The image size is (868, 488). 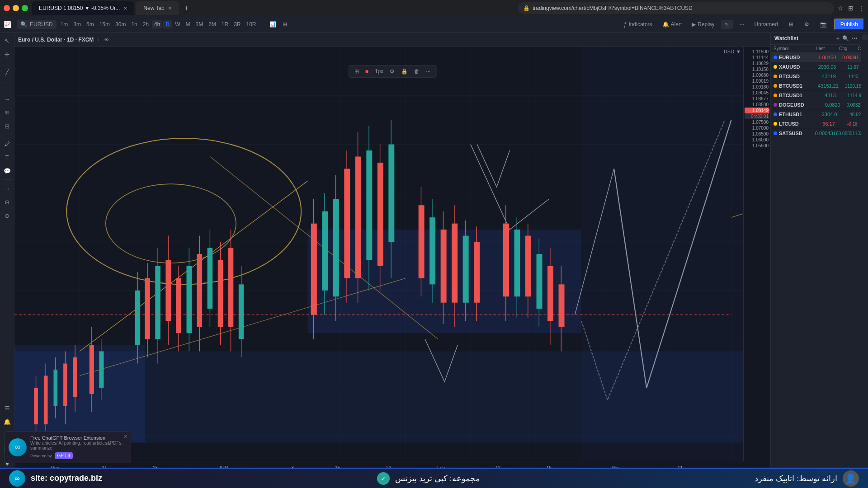 I want to click on tab-active: EURUSD 1.08150 ▼ -0.35% Ur... ✕, so click(x=83, y=8).